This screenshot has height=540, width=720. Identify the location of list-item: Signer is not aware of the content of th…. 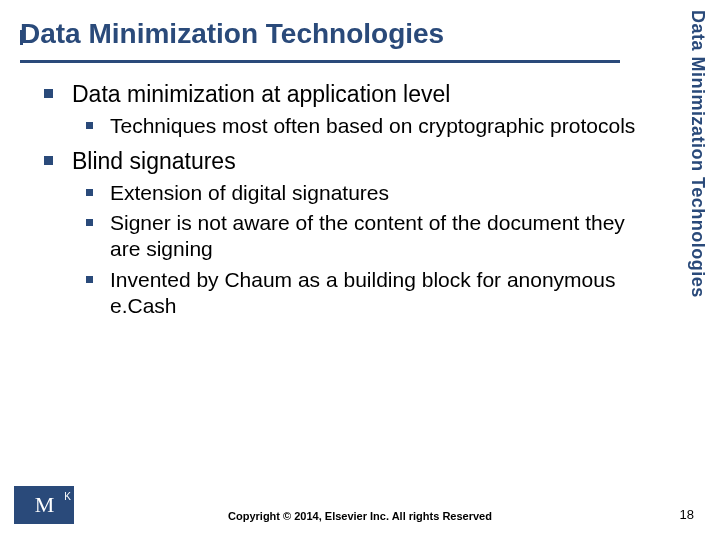
(357, 236).